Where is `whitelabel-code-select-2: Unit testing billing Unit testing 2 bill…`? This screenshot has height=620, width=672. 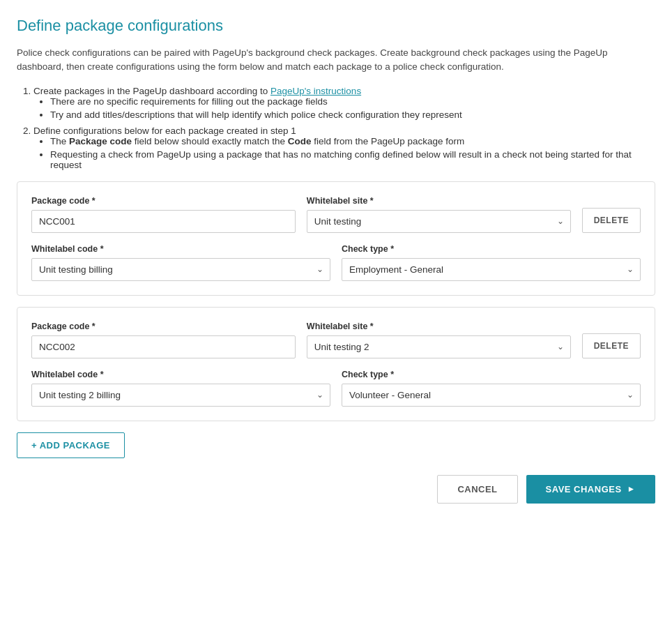
whitelabel-code-select-2: Unit testing billing Unit testing 2 bill… is located at coordinates (181, 395).